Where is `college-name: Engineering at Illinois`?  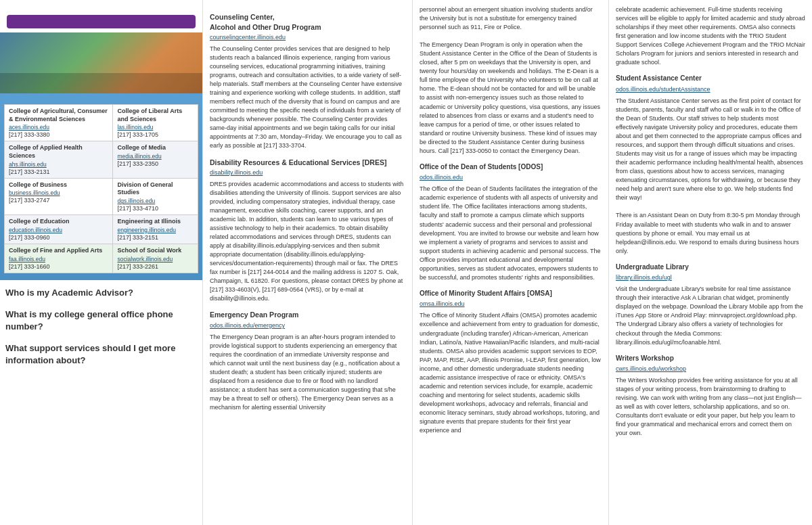 college-name: Engineering at Illinois is located at coordinates (156, 222).